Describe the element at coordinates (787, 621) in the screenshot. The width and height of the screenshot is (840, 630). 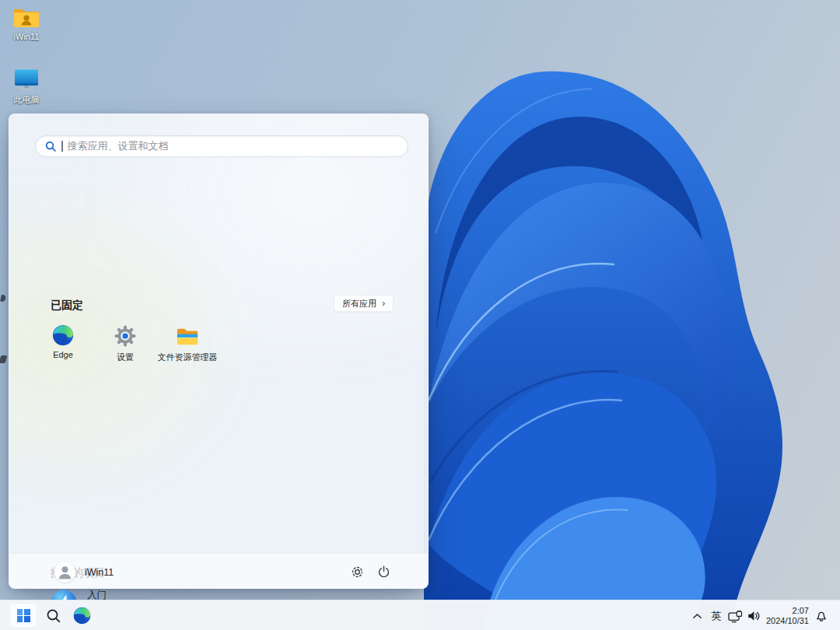
I see `date-label: 2024/10/31` at that location.